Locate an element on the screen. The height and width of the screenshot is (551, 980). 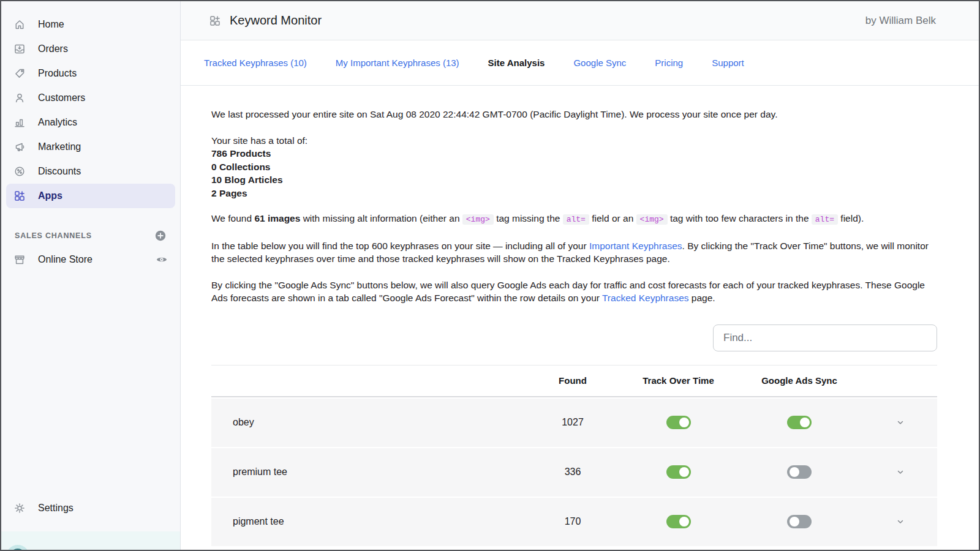
found-count: 170 is located at coordinates (573, 522).